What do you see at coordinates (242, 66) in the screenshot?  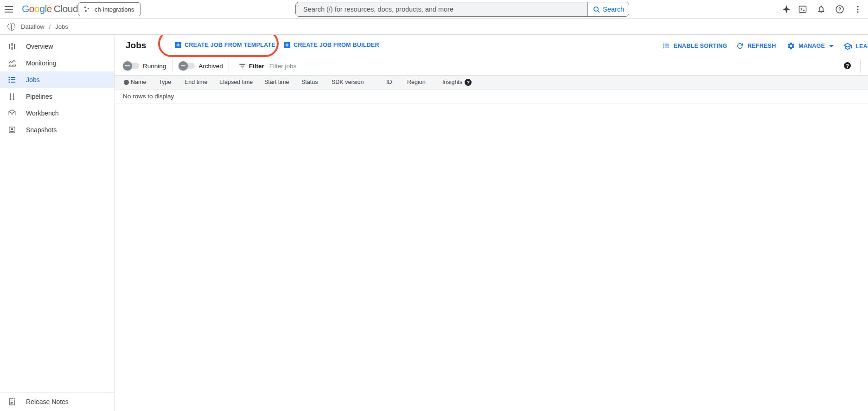 I see `filter-funnel-icon` at bounding box center [242, 66].